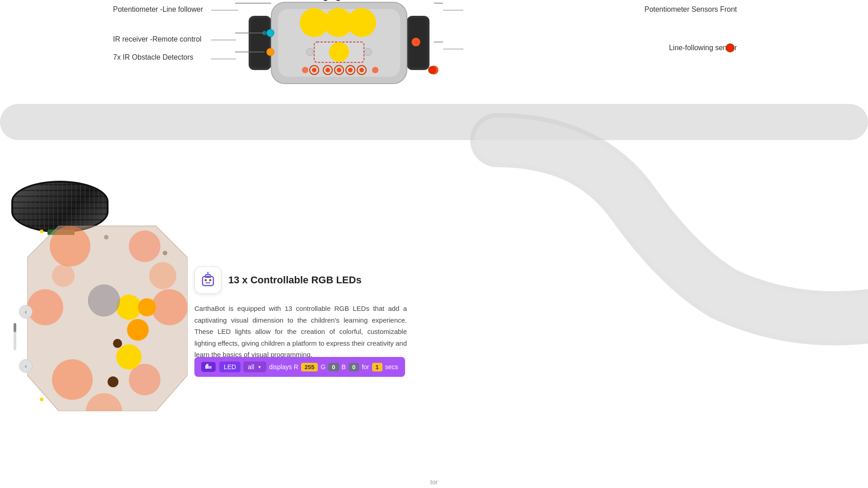 Image resolution: width=868 pixels, height=488 pixels. What do you see at coordinates (208, 367) in the screenshot?
I see `block-icon-area` at bounding box center [208, 367].